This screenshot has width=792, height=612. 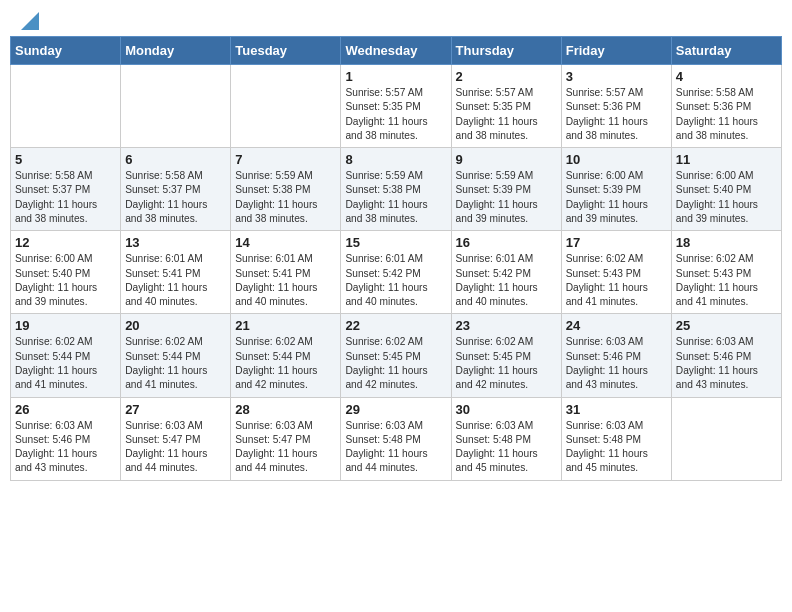 I want to click on day-number: 7, so click(x=286, y=160).